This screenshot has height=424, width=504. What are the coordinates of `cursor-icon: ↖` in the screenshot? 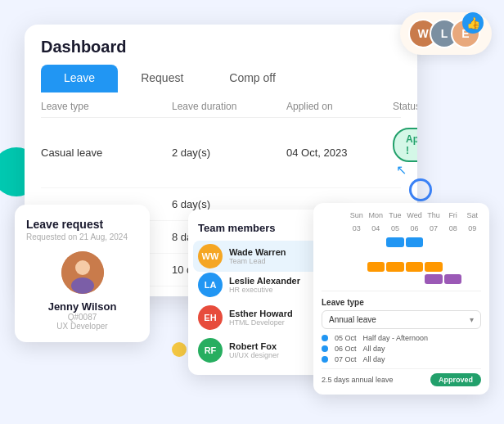 It's located at (401, 170).